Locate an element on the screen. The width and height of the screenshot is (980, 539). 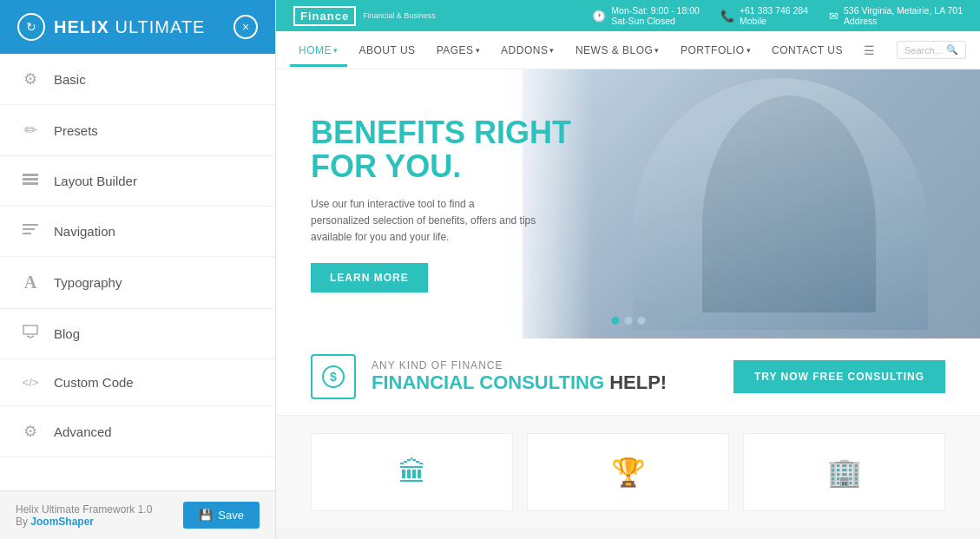
hero-title: BENEFITS RIGHT FOR YOU. is located at coordinates (441, 149).